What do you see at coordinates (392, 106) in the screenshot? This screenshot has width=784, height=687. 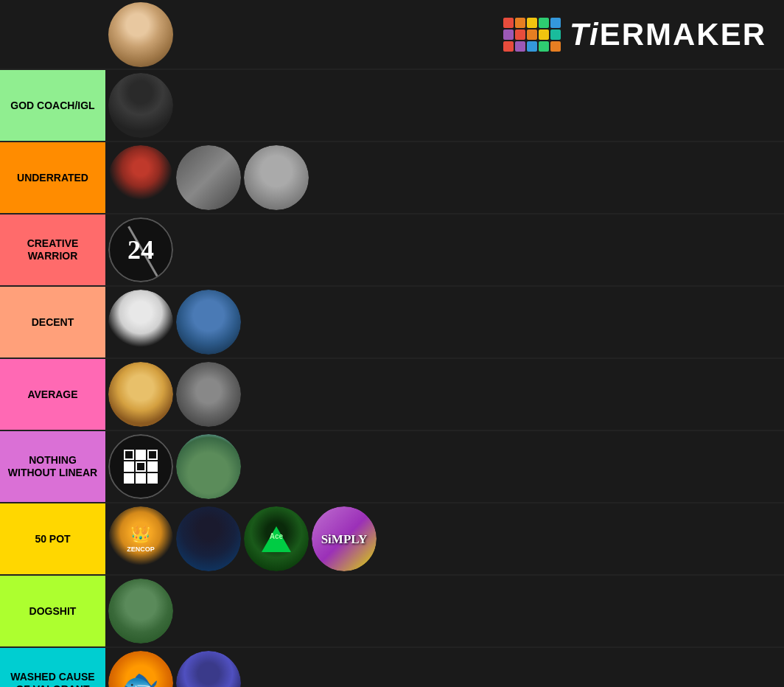 I see `tier-row-god-coach: GOD COACH/IGL` at bounding box center [392, 106].